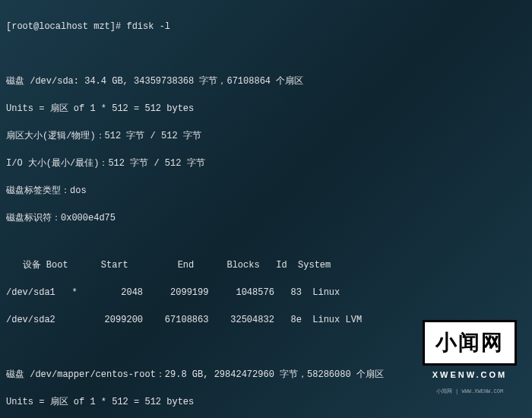 The width and height of the screenshot is (532, 418). Describe the element at coordinates (266, 218) in the screenshot. I see `disk-sda-ident: 磁盘标识符：0x000e4d75` at that location.